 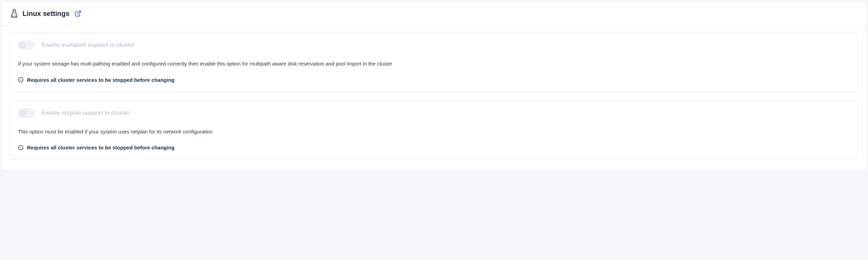 I want to click on netplan-toggle-label: Enable netplan support in cluster, so click(x=85, y=113).